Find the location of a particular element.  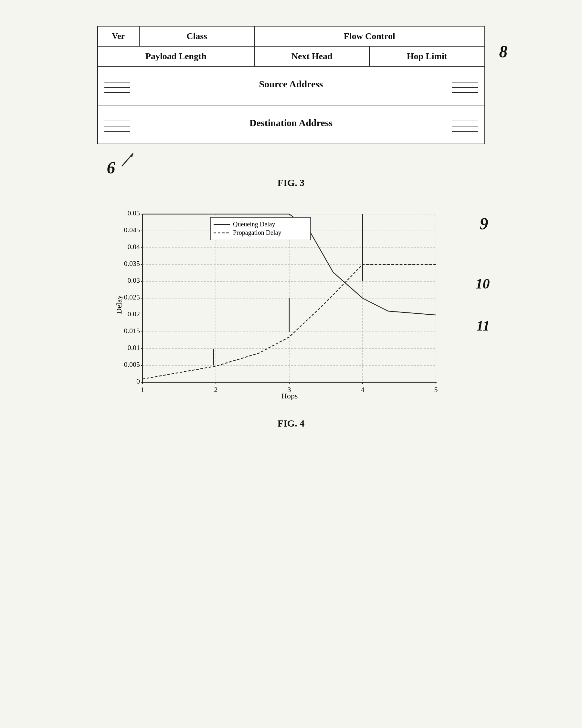

flow-control-cell: Flow Control is located at coordinates (369, 36).